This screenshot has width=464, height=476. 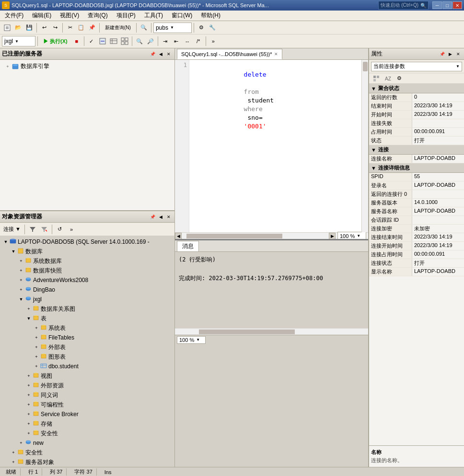 What do you see at coordinates (374, 168) in the screenshot?
I see `section-details-expand: ▼` at bounding box center [374, 168].